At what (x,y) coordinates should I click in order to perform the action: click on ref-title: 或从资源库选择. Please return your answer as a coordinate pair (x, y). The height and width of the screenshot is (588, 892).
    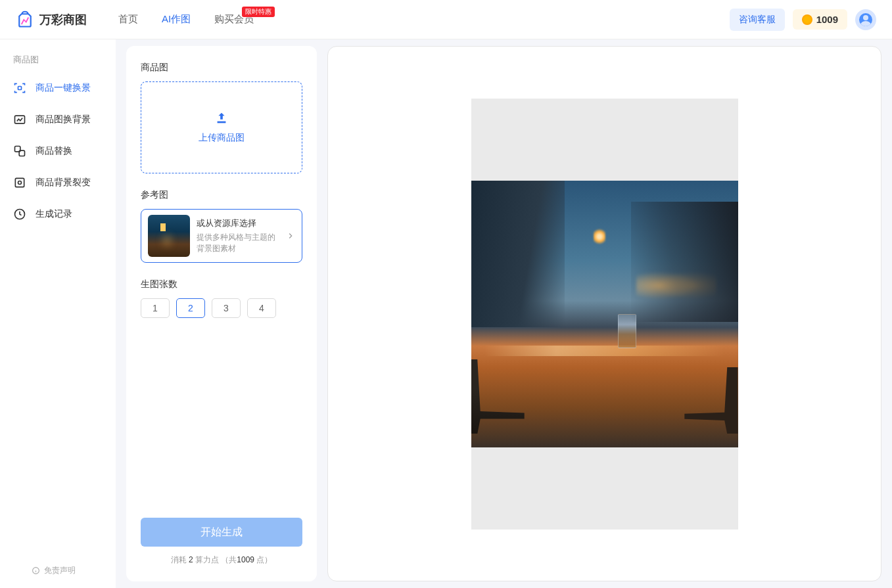
    Looking at the image, I should click on (238, 223).